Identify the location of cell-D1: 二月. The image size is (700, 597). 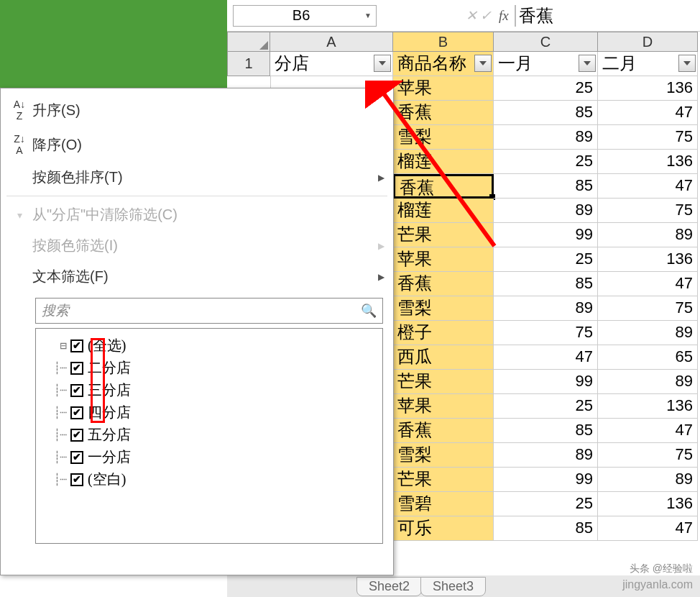
(648, 64).